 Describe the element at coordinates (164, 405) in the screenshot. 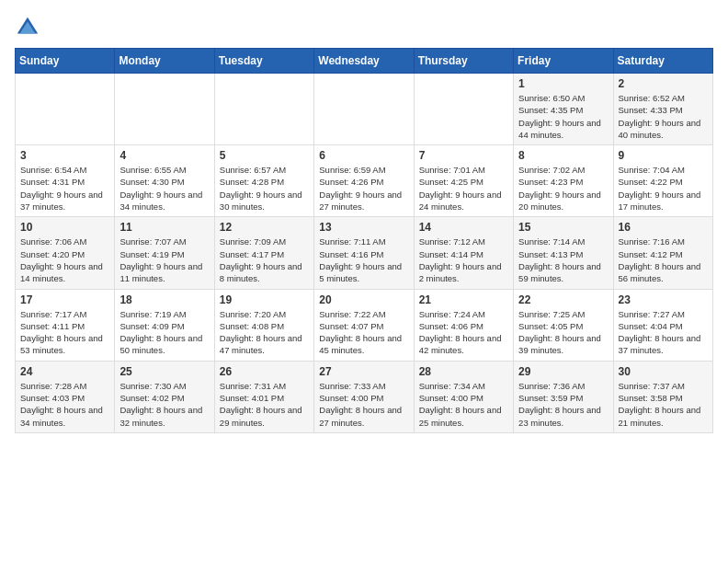

I see `day-info: Sunrise: 7:30 AM Sunset: 4:02 PM Dayligh…` at that location.